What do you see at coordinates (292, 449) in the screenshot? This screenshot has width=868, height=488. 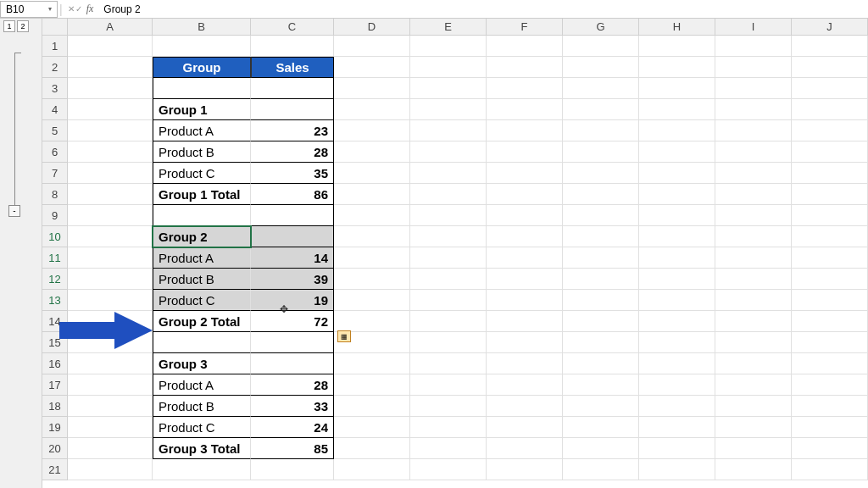 I see `cell: 85` at bounding box center [292, 449].